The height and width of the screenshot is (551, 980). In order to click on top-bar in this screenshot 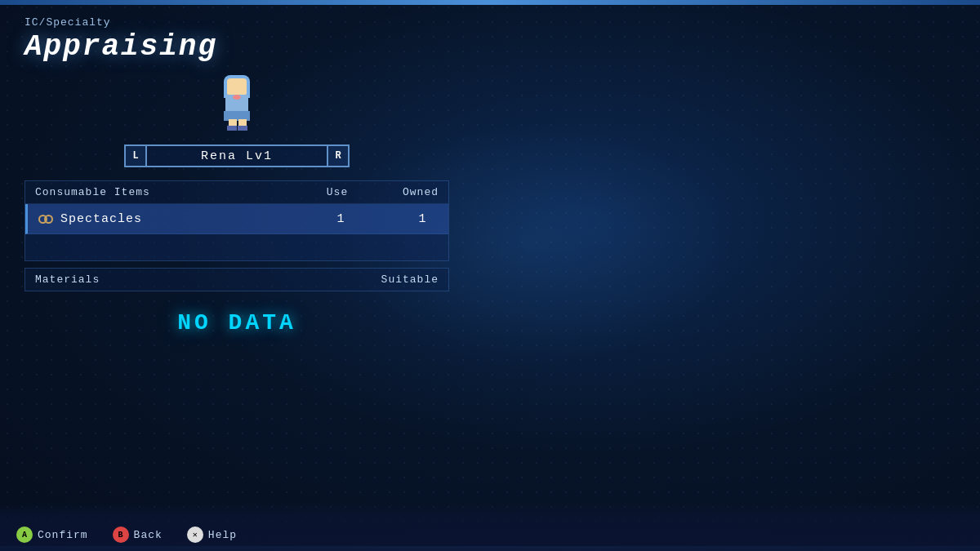, I will do `click(490, 2)`.